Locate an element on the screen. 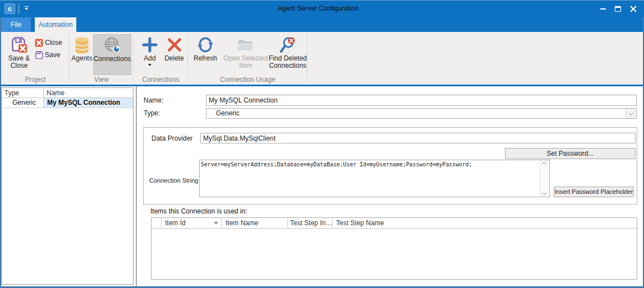 The height and width of the screenshot is (288, 644). save-icon is located at coordinates (39, 55).